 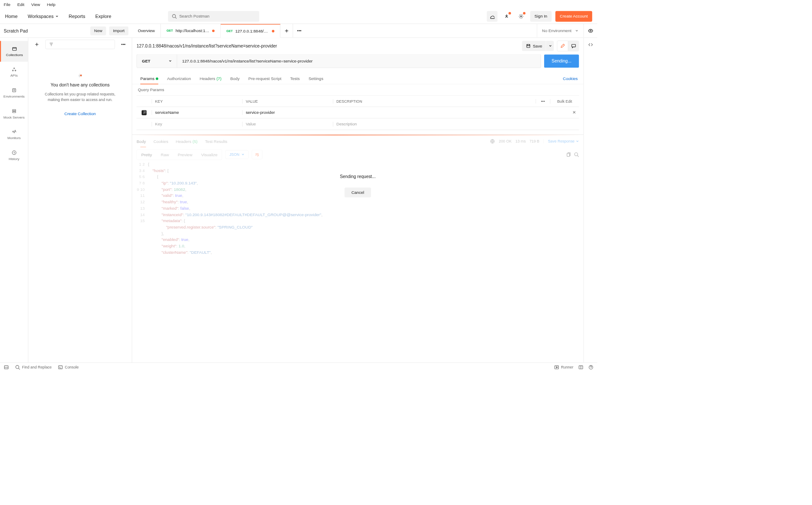 What do you see at coordinates (534, 46) in the screenshot?
I see `save-button: Save` at bounding box center [534, 46].